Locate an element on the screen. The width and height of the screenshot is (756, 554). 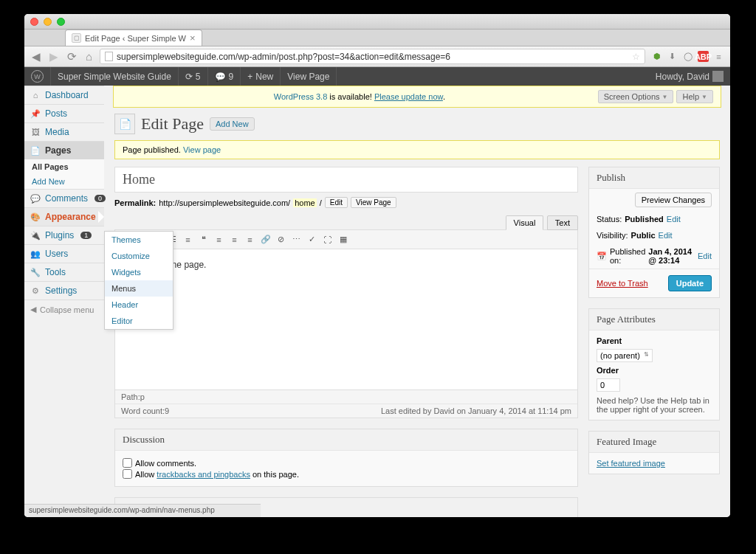
flyout-header: Header is located at coordinates (139, 305).